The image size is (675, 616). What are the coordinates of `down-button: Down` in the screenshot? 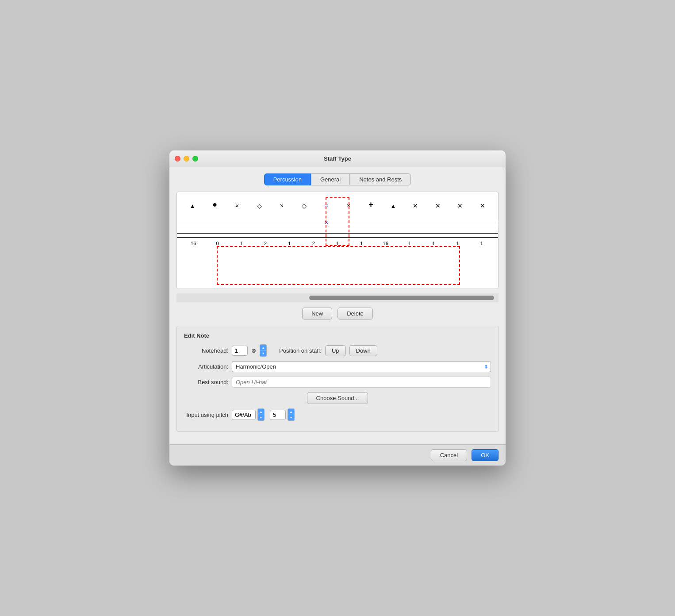 It's located at (364, 350).